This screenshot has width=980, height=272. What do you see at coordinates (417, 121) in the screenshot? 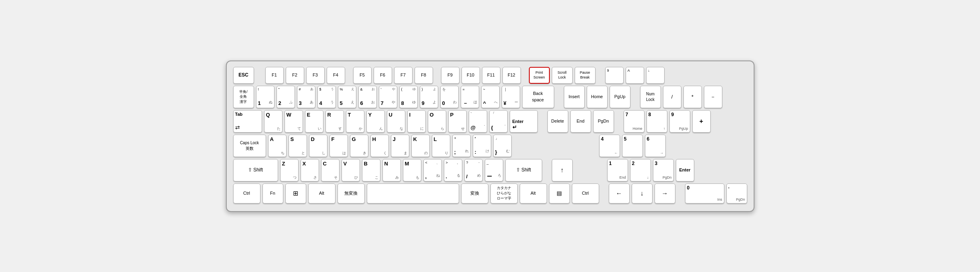
I see `key-i: I に` at bounding box center [417, 121].